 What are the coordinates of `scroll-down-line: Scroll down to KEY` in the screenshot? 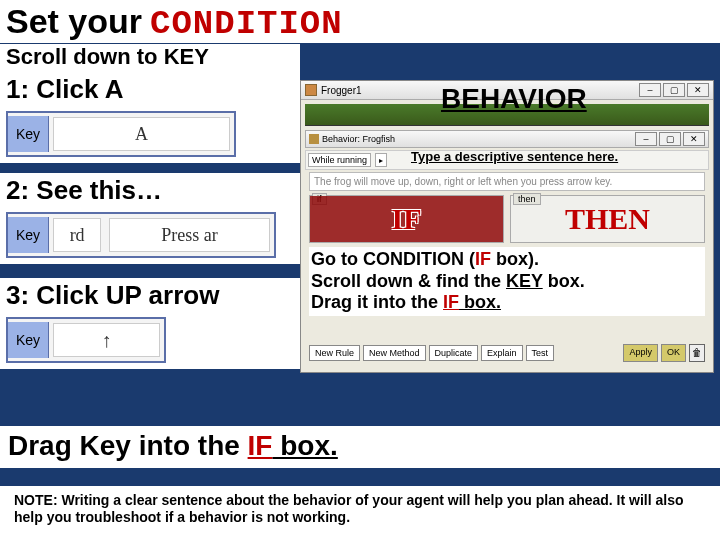 It's located at (150, 58).